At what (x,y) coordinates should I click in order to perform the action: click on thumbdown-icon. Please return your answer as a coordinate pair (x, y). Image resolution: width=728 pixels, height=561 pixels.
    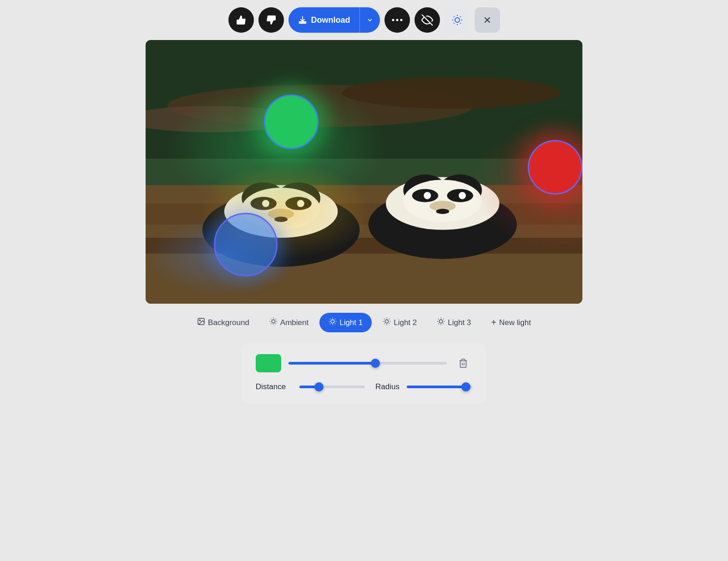
    Looking at the image, I should click on (271, 20).